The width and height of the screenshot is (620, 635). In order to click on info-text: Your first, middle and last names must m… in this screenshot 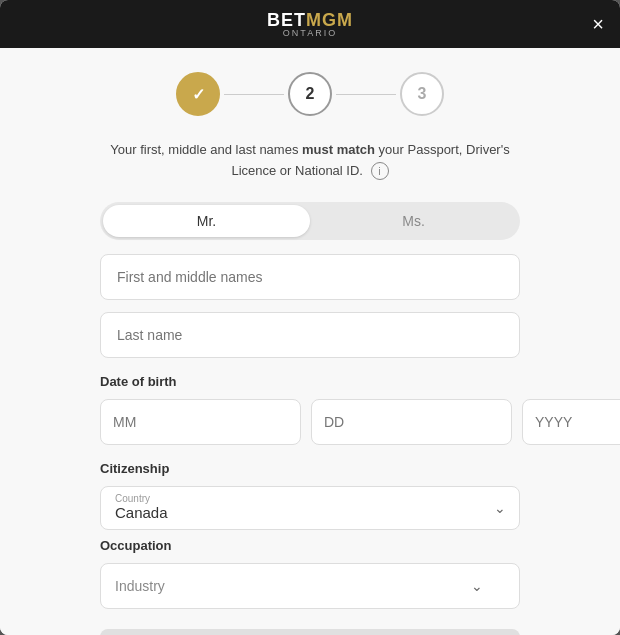, I will do `click(310, 161)`.